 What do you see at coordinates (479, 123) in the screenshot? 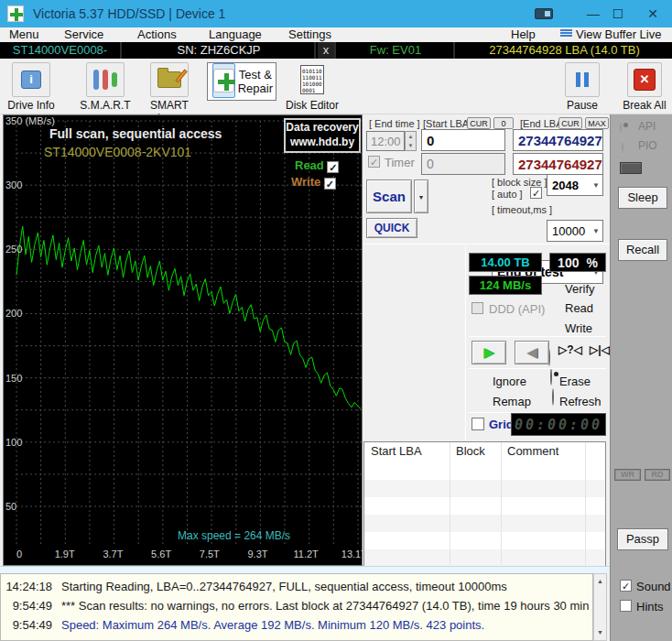
I see `start-lba-cur-button: CUR` at bounding box center [479, 123].